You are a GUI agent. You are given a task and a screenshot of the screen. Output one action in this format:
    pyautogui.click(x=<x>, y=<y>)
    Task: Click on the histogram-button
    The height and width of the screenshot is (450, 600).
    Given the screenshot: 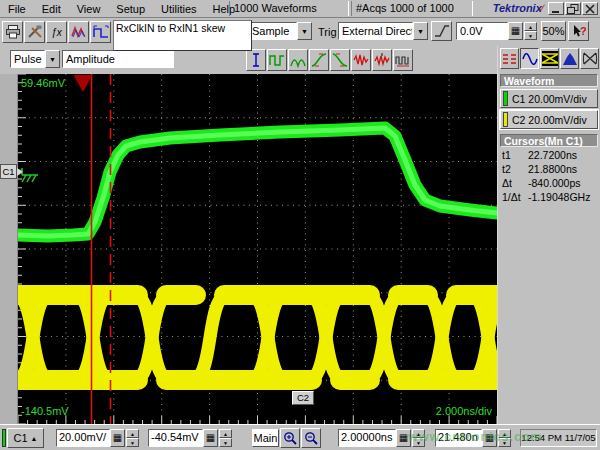 What is the action you would take?
    pyautogui.click(x=570, y=58)
    